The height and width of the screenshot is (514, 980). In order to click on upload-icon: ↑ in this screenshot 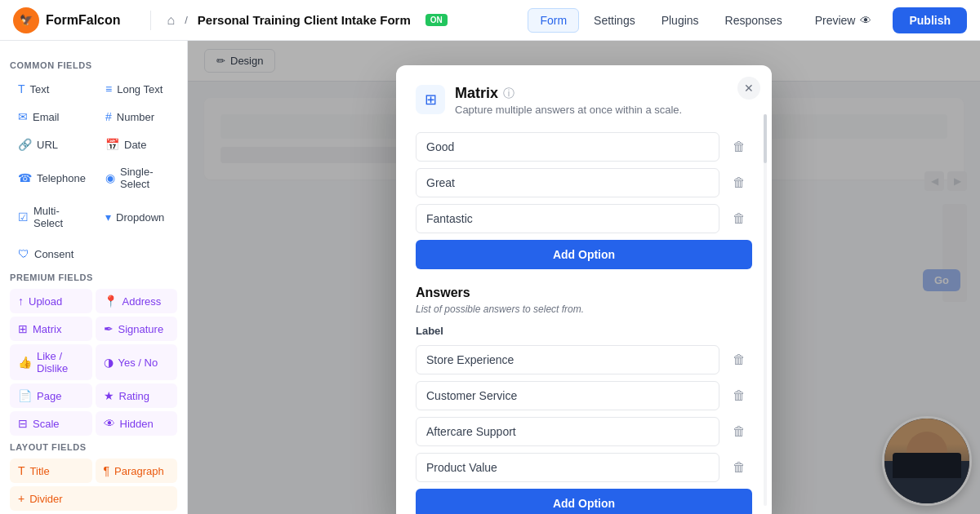, I will do `click(21, 301)`.